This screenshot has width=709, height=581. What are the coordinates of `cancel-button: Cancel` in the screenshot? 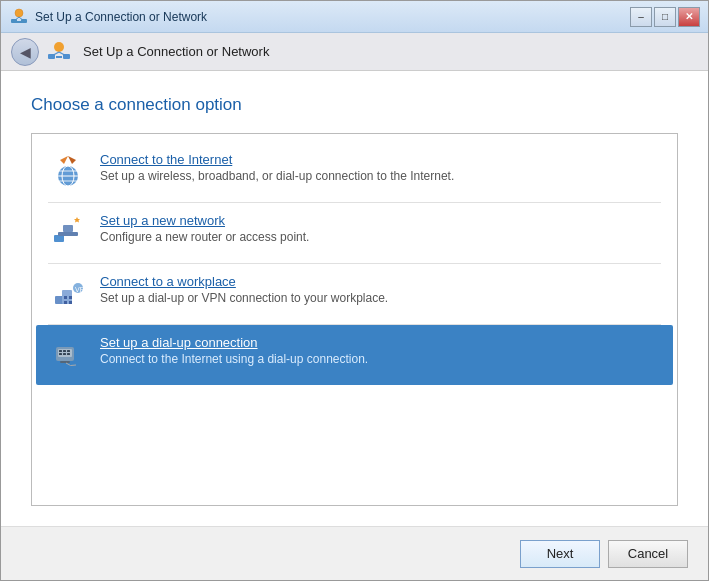 It's located at (648, 554).